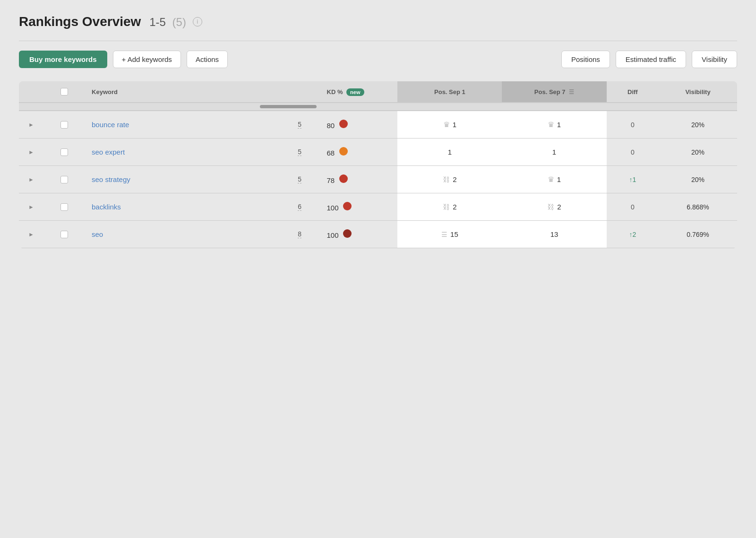 This screenshot has height=538, width=756. Describe the element at coordinates (331, 126) in the screenshot. I see `kd-num: 80` at that location.